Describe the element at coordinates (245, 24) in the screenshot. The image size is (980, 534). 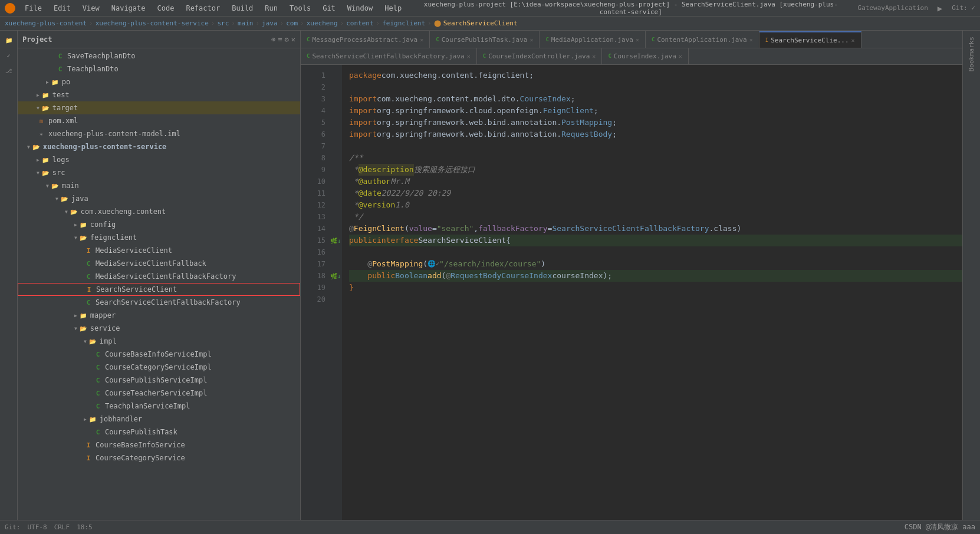
I see `breadcrumb-item-3: main` at that location.